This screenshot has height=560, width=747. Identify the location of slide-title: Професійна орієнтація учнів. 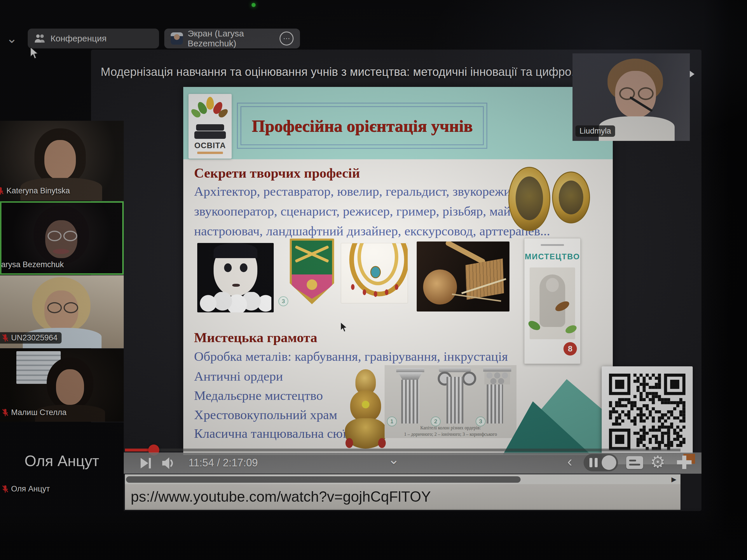
(362, 126).